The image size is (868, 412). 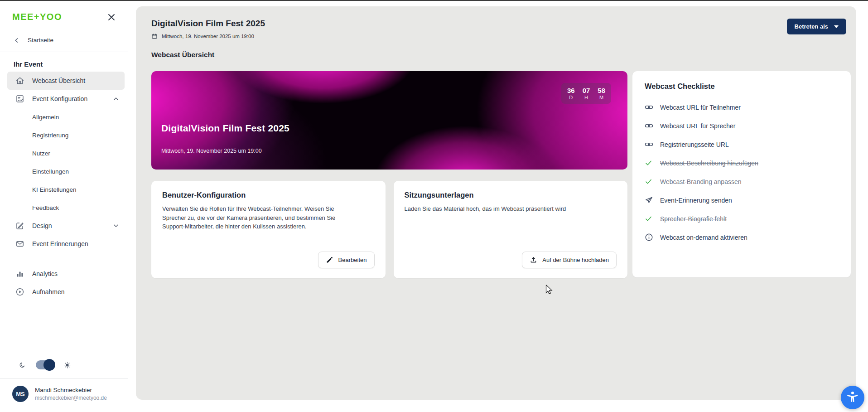 I want to click on avatar: MS, so click(x=20, y=394).